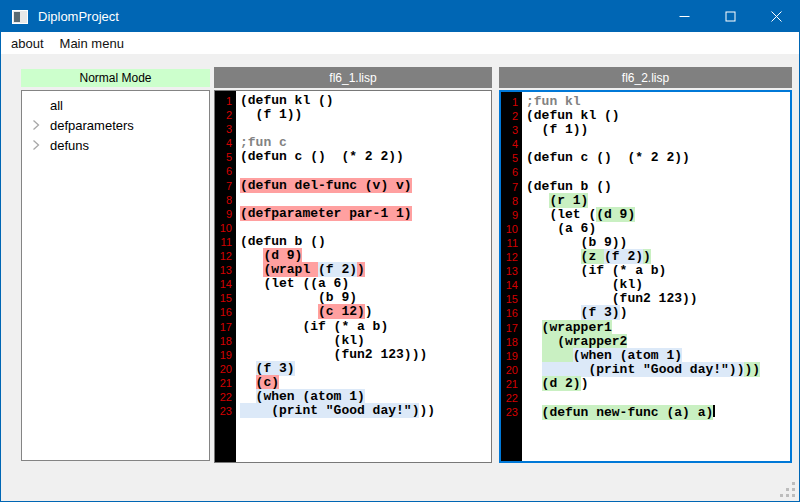  Describe the element at coordinates (658, 215) in the screenshot. I see `code-line: (let ((d 9)` at that location.